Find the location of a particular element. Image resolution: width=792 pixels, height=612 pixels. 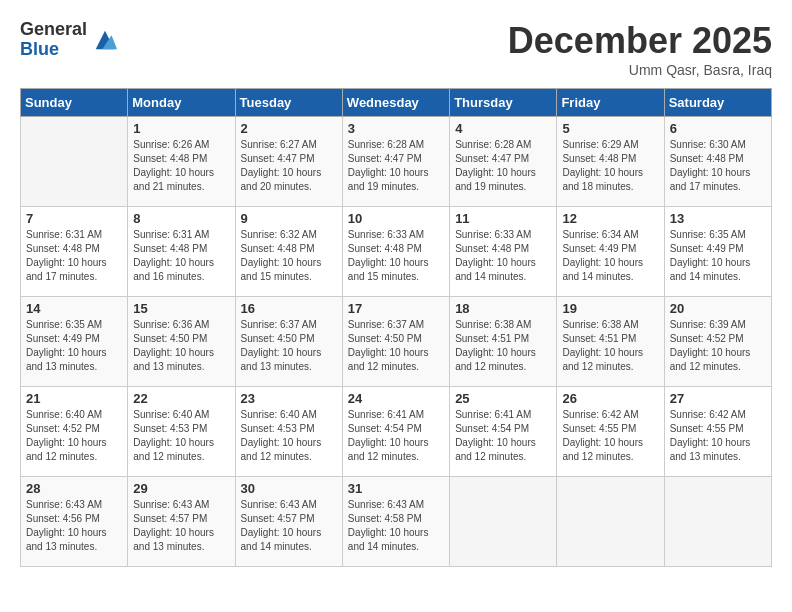

calendar-cell: 31Sunrise: 6:43 AMSunset: 4:58 PMDayligh… is located at coordinates (396, 522).